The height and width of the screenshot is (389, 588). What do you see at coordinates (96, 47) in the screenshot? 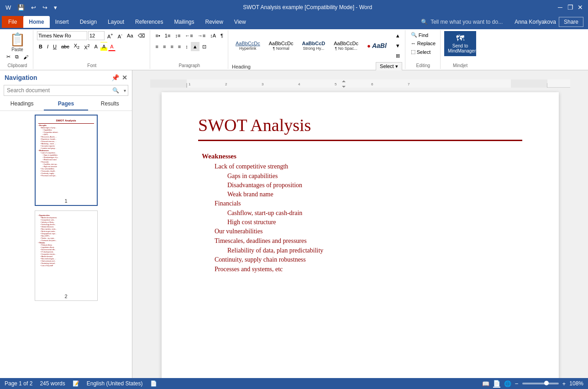
I see `text-effect-button: A` at bounding box center [96, 47].